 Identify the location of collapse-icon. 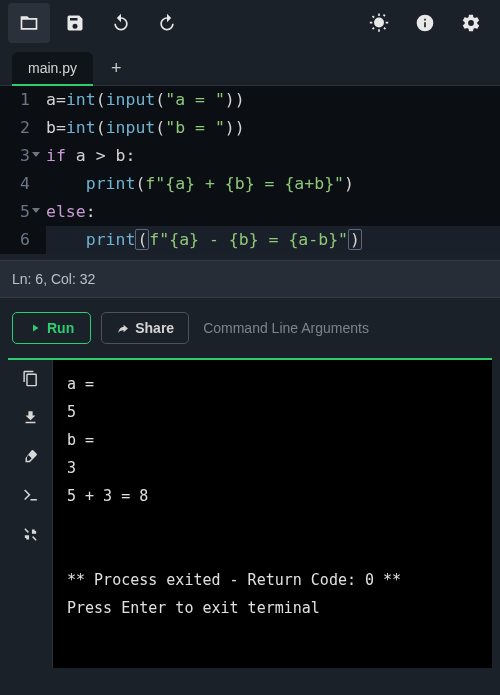
(30, 534).